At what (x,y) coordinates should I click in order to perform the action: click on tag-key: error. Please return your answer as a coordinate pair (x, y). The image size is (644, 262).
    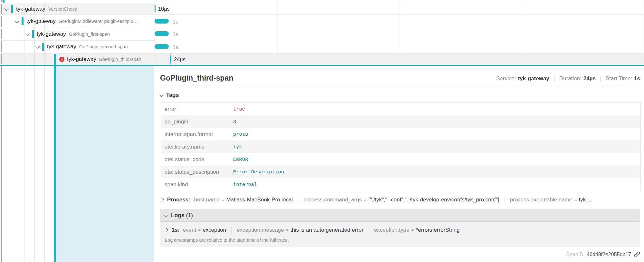
    Looking at the image, I should click on (197, 109).